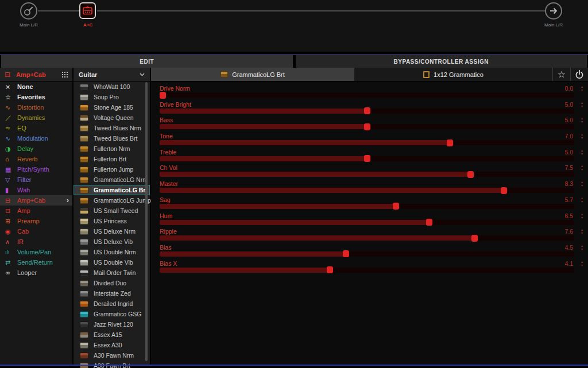 The image size is (588, 368). What do you see at coordinates (111, 304) in the screenshot?
I see `model-item-derailed-ingrid: Derailed Ingrid` at bounding box center [111, 304].